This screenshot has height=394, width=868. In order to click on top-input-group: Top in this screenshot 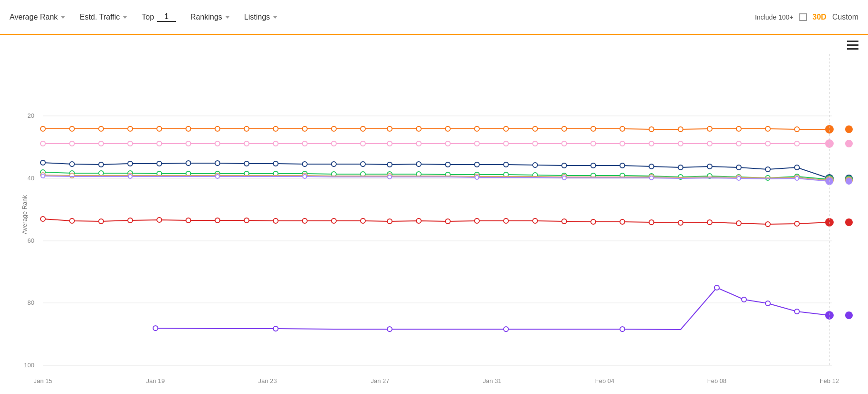, I will do `click(159, 17)`.